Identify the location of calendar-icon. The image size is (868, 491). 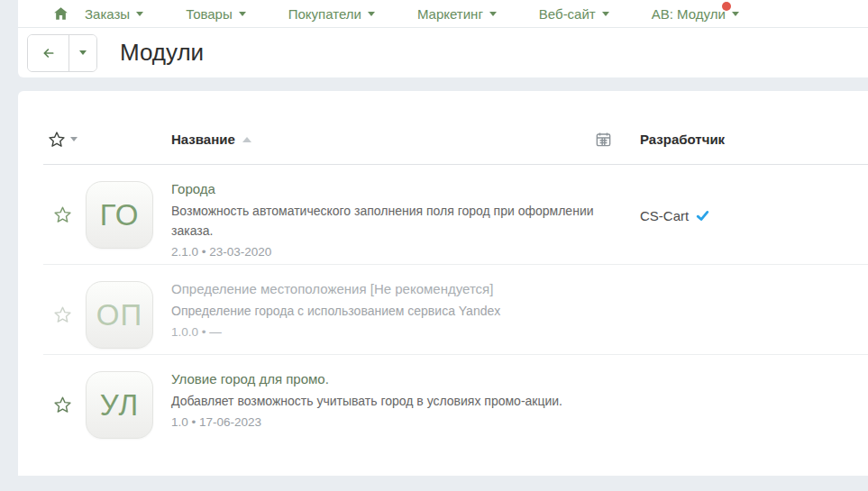
(604, 139).